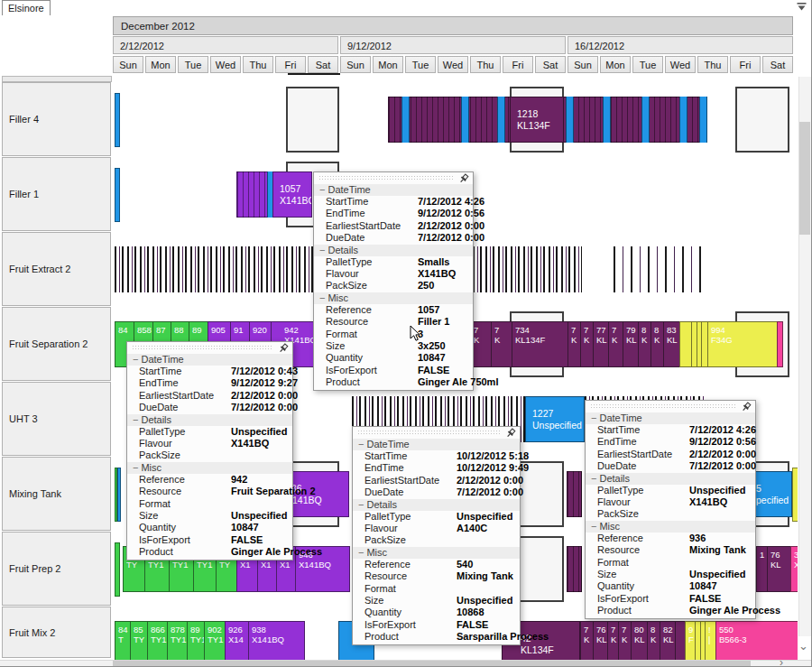 Image resolution: width=812 pixels, height=667 pixels. What do you see at coordinates (537, 119) in the screenshot?
I see `gantt-bar: 1218KL134F` at bounding box center [537, 119].